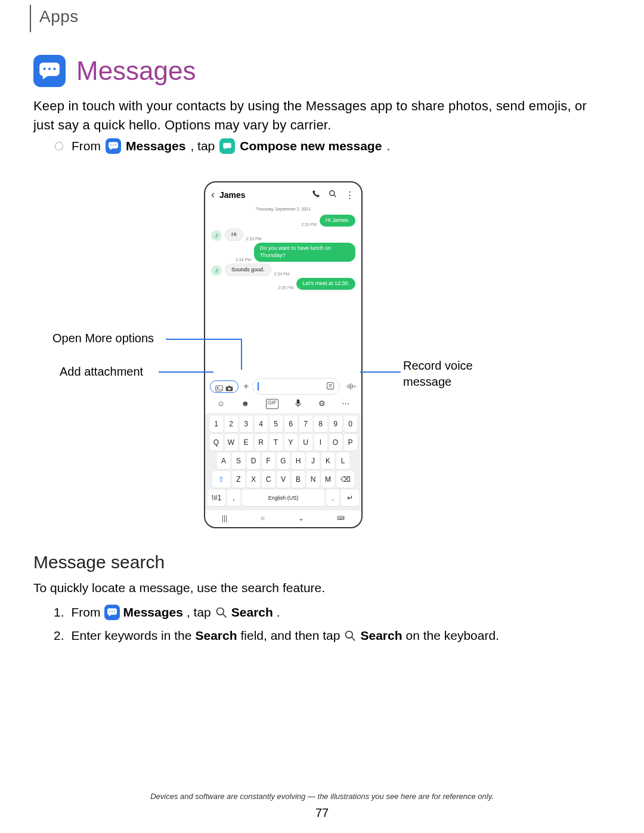 The width and height of the screenshot is (644, 833). What do you see at coordinates (343, 461) in the screenshot?
I see `key: L` at bounding box center [343, 461].